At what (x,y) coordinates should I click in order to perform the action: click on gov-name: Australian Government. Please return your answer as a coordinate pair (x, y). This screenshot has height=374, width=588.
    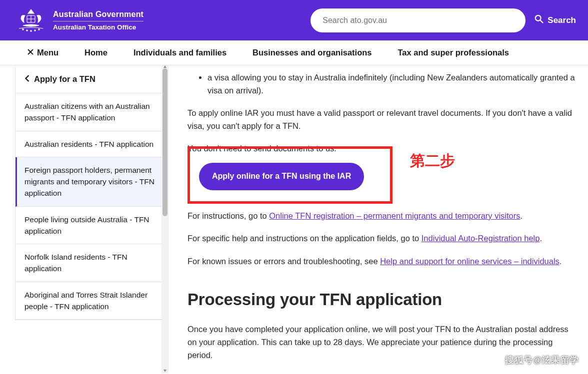
    Looking at the image, I should click on (98, 14).